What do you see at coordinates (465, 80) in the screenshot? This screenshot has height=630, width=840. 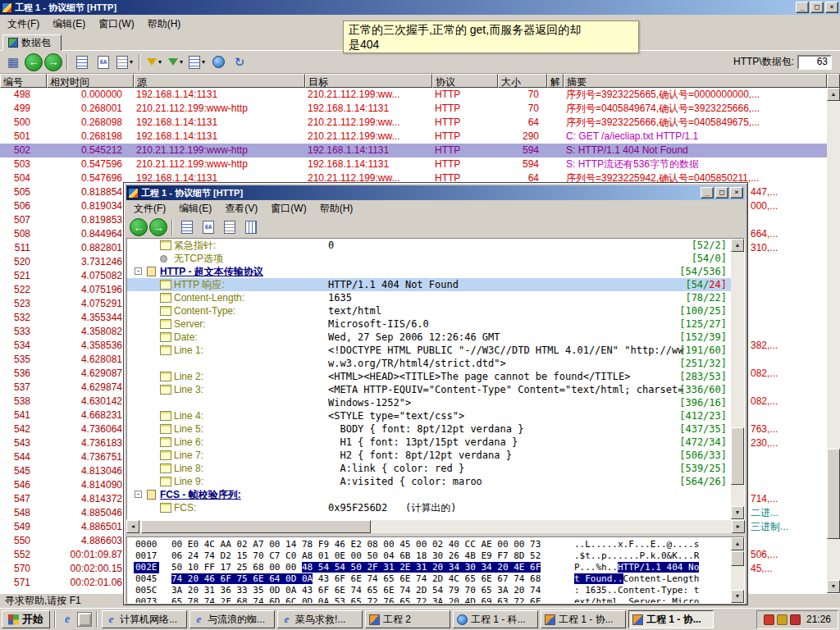 I see `column-header: 协议` at bounding box center [465, 80].